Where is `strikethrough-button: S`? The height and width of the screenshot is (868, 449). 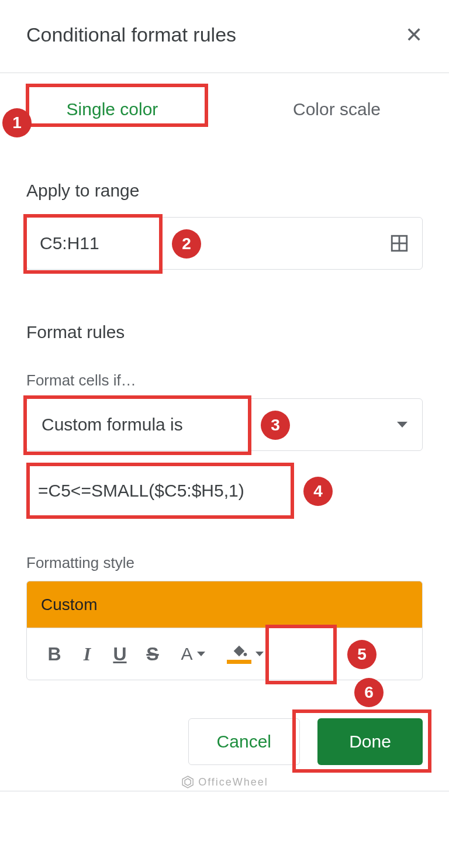 strikethrough-button: S is located at coordinates (153, 654).